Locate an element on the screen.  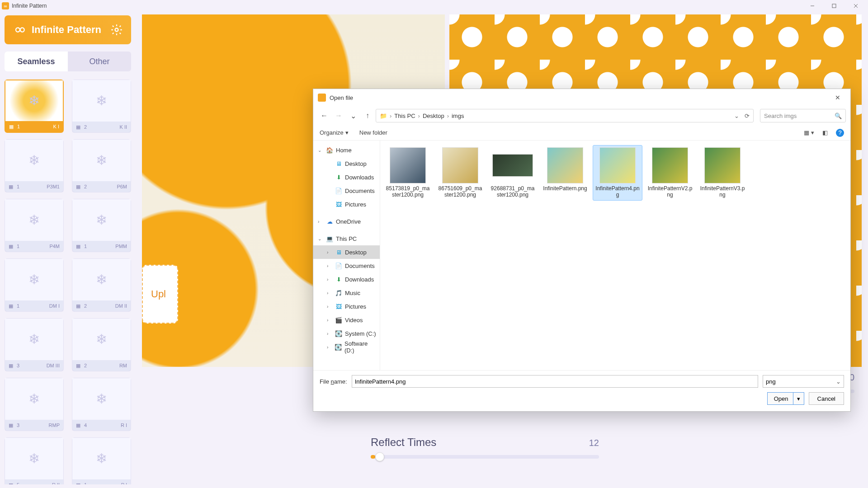
breadcrumb-1: Desktop is located at coordinates (434, 116).